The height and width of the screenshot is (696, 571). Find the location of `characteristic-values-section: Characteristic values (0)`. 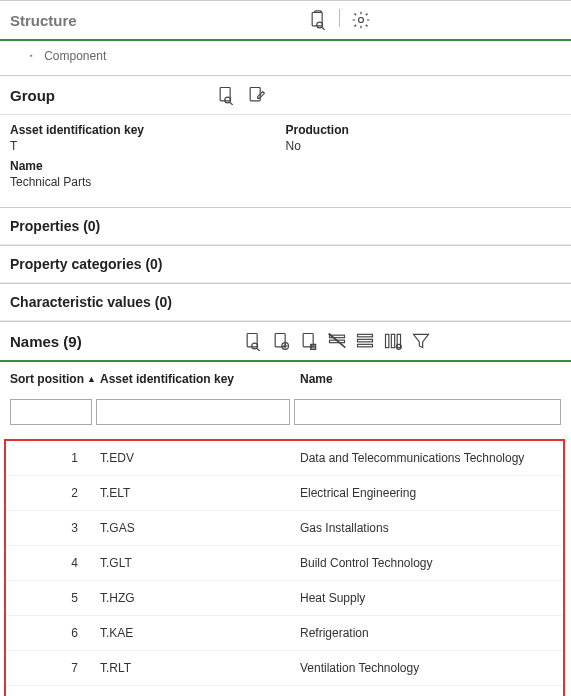

characteristic-values-section: Characteristic values (0) is located at coordinates (286, 302).